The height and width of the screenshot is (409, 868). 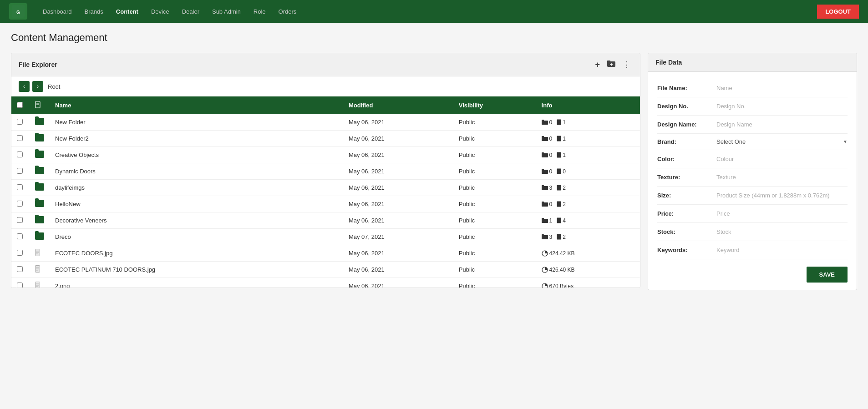 What do you see at coordinates (752, 232) in the screenshot?
I see `stock-field-row: Stock:` at bounding box center [752, 232].